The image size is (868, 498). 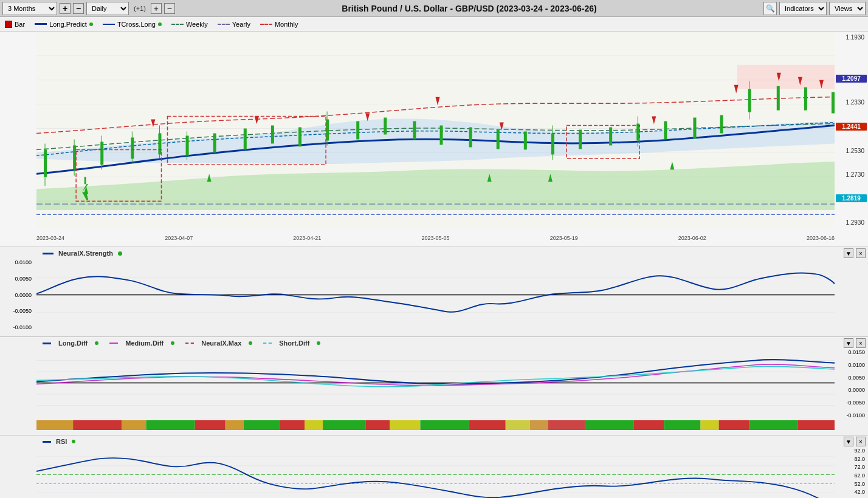 I want to click on panel3-right-1: 92.0, so click(x=851, y=451).